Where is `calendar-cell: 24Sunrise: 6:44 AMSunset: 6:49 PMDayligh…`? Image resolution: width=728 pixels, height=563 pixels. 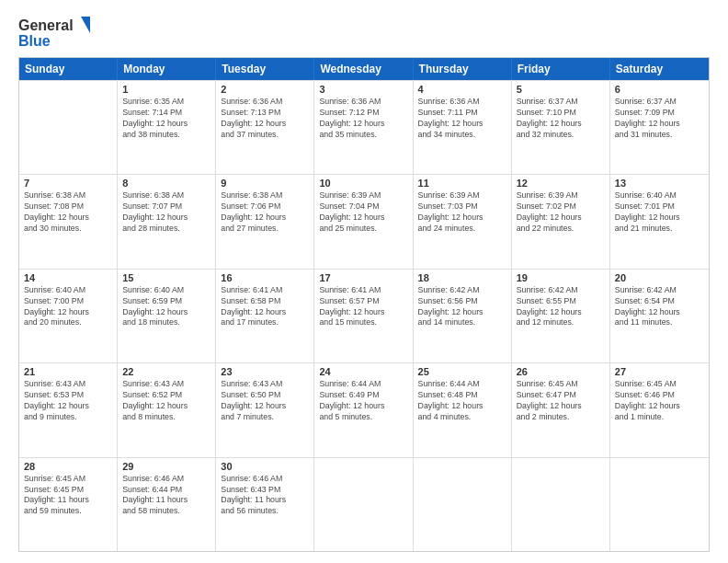 calendar-cell: 24Sunrise: 6:44 AMSunset: 6:49 PMDayligh… is located at coordinates (364, 410).